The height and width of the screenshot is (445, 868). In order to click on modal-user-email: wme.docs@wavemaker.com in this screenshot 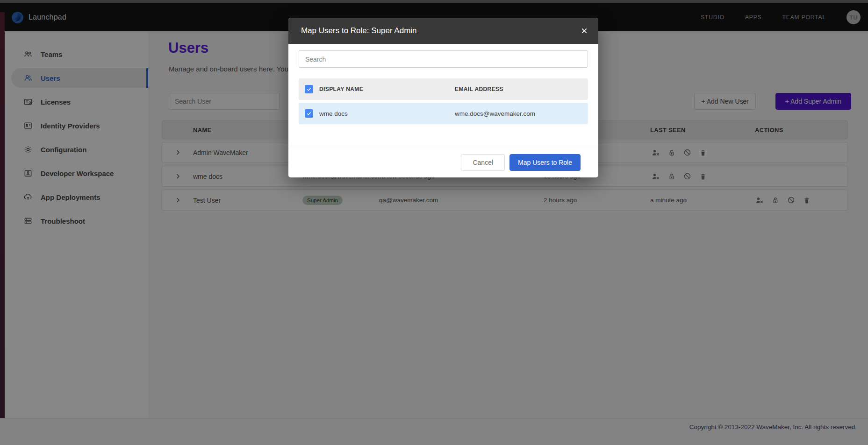, I will do `click(522, 114)`.